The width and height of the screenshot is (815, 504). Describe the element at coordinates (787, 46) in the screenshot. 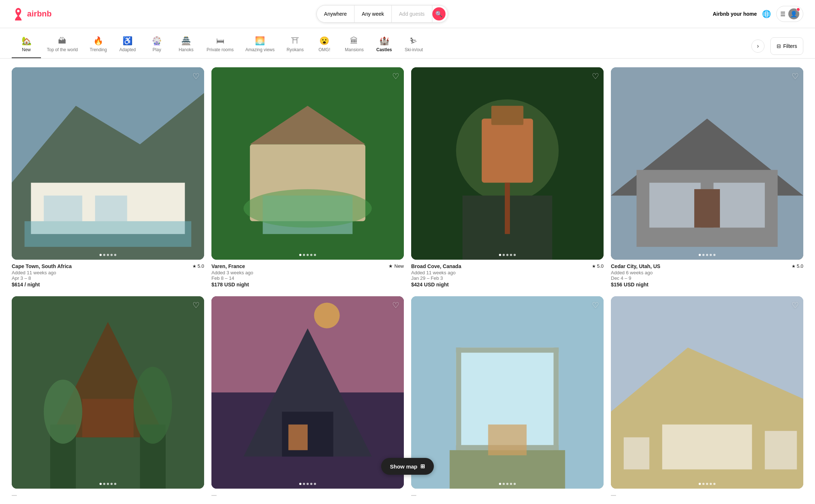

I see `filters-button: ⊟ Filters` at that location.